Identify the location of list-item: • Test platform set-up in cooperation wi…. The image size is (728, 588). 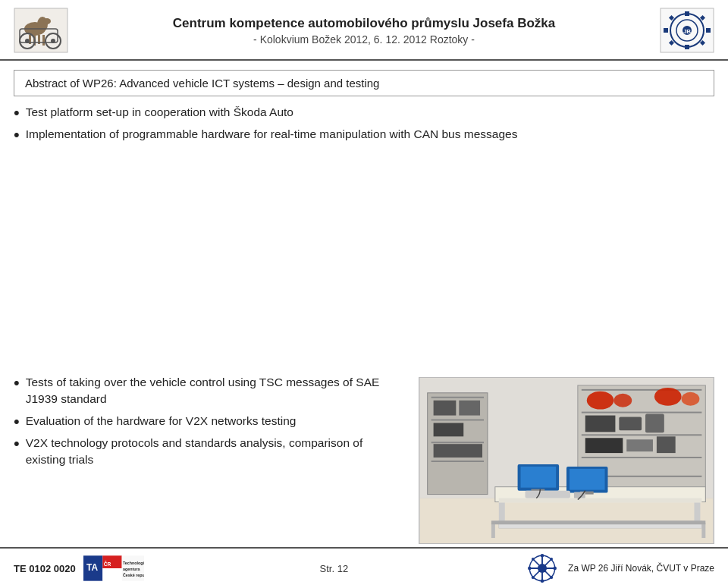
(364, 112).